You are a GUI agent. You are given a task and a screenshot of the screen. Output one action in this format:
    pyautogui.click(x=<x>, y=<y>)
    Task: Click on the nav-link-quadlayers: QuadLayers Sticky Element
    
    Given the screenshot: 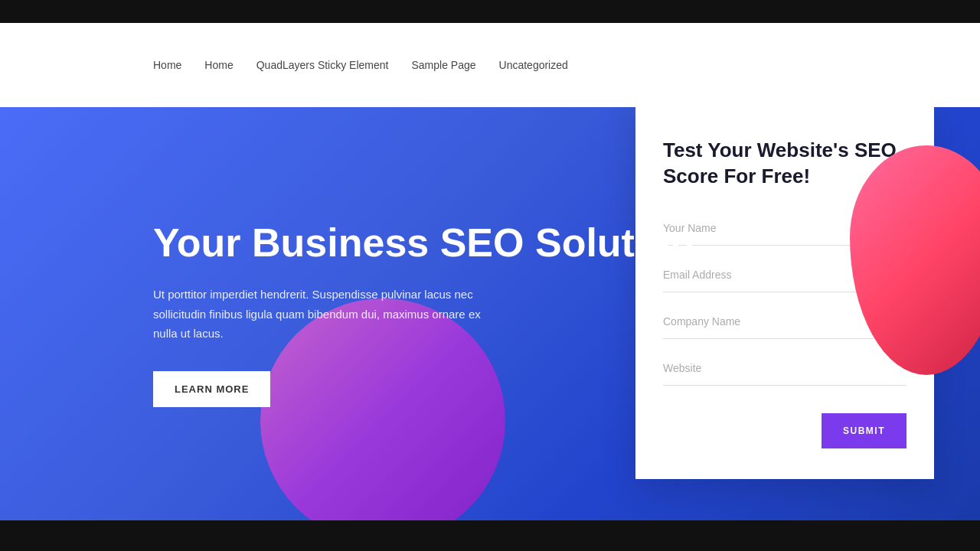 What is the action you would take?
    pyautogui.click(x=323, y=65)
    